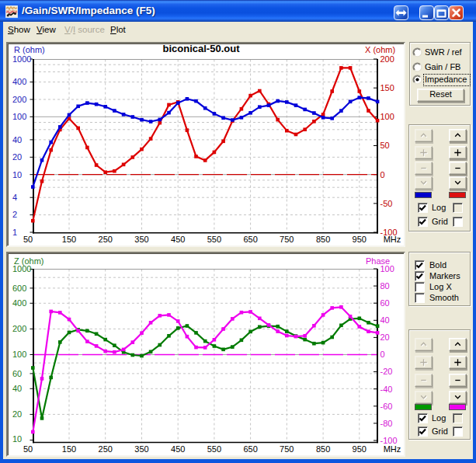 The height and width of the screenshot is (463, 476). Describe the element at coordinates (30, 50) in the screenshot. I see `svg-text: R (ohm)` at that location.